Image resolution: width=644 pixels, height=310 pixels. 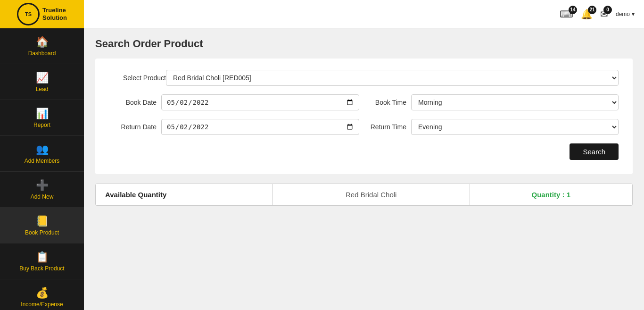 What do you see at coordinates (42, 154) in the screenshot?
I see `sidebar-item-add-members: 👥 Add Members` at bounding box center [42, 154].